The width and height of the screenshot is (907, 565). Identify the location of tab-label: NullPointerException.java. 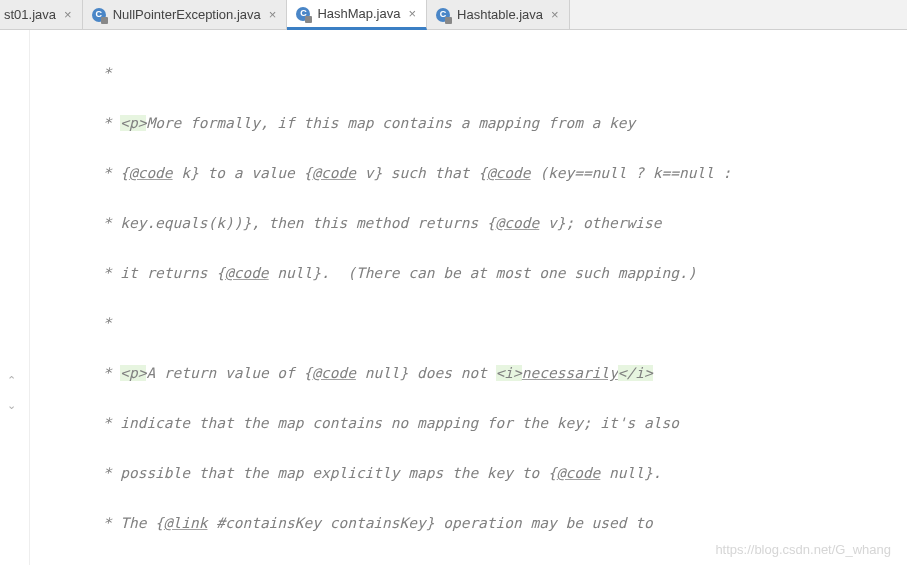
(187, 14).